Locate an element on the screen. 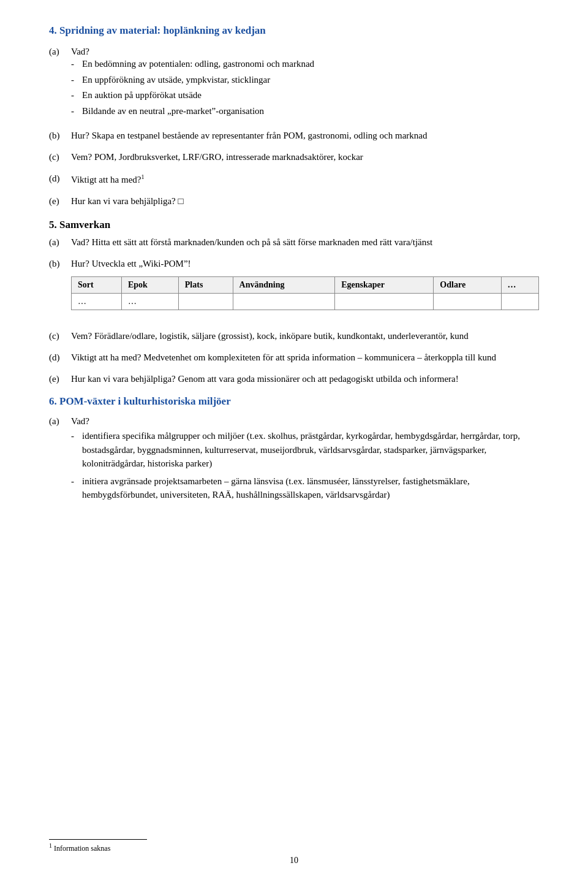  list-item: En uppförökning av utsäde, ympkvistar, s… is located at coordinates (305, 80).